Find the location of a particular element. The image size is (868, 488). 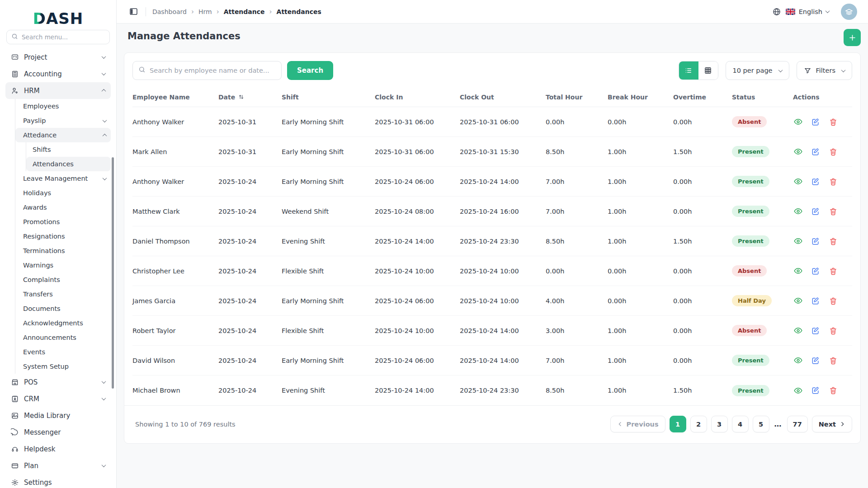

breadcrumb-hrm: Hrm is located at coordinates (205, 12).